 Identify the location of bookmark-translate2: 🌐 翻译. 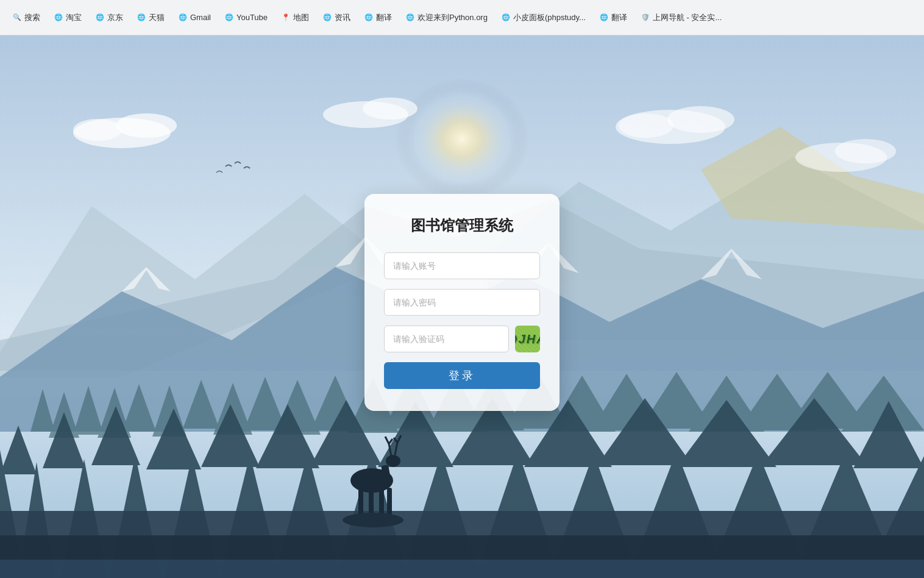
(613, 18).